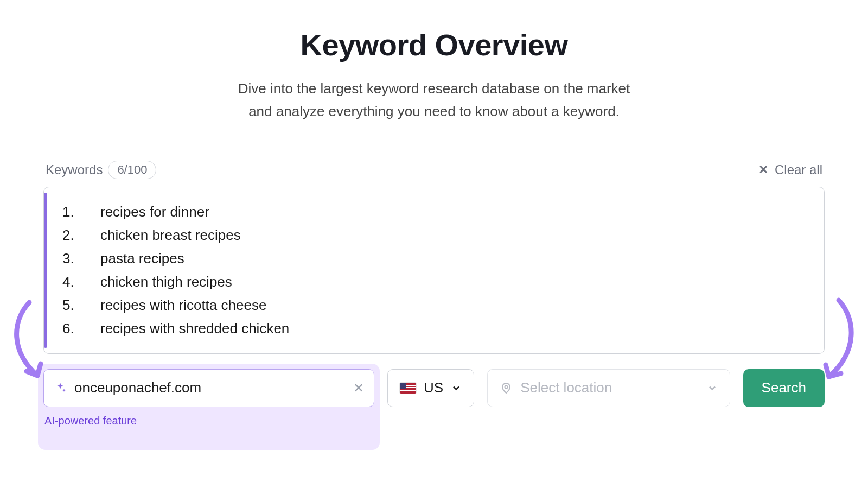  What do you see at coordinates (210, 388) in the screenshot?
I see `ai-domain-input` at bounding box center [210, 388].